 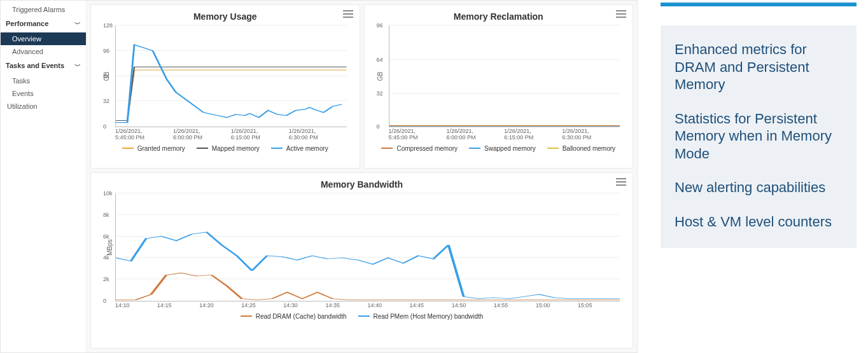 What do you see at coordinates (109, 247) in the screenshot?
I see `y-axis-label: MBps` at bounding box center [109, 247].